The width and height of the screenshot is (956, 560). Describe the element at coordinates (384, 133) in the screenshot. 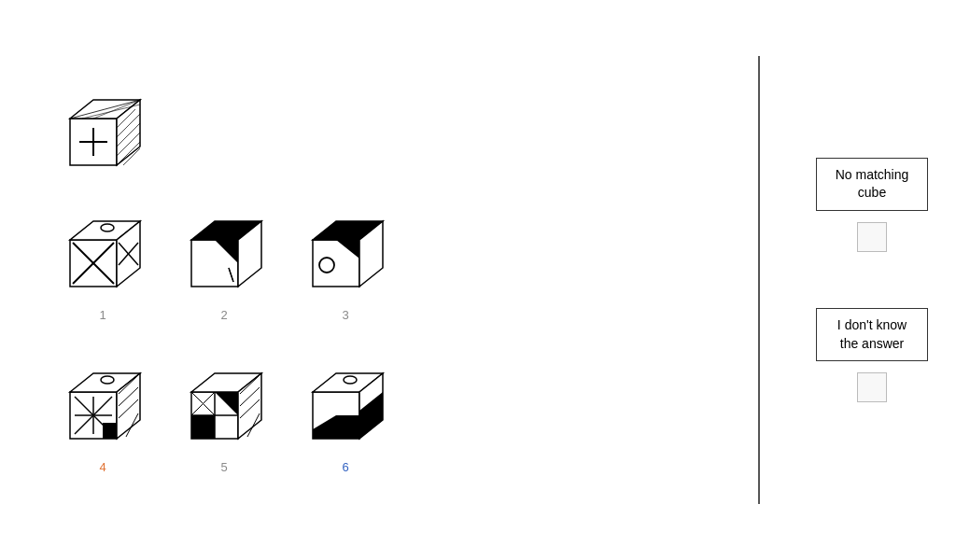

I see `reference-row` at that location.